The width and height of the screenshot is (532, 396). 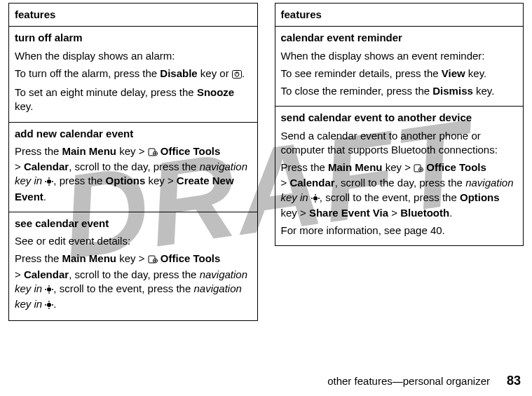 I want to click on disable-key-label: Disable, so click(x=178, y=73).